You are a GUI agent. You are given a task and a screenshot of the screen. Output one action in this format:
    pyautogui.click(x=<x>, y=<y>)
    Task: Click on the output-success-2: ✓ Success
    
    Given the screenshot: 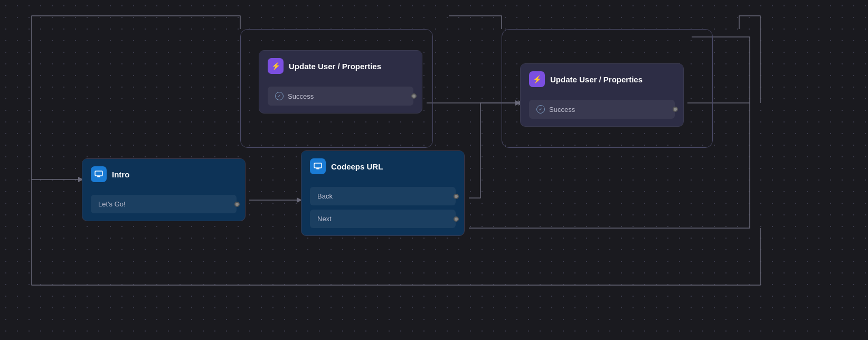 What is the action you would take?
    pyautogui.click(x=602, y=109)
    